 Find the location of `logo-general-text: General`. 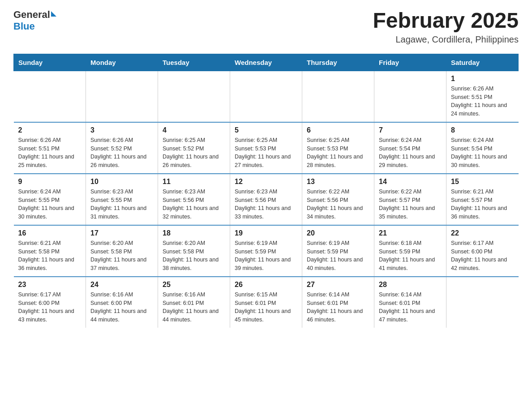

logo-general-text: General is located at coordinates (32, 15).